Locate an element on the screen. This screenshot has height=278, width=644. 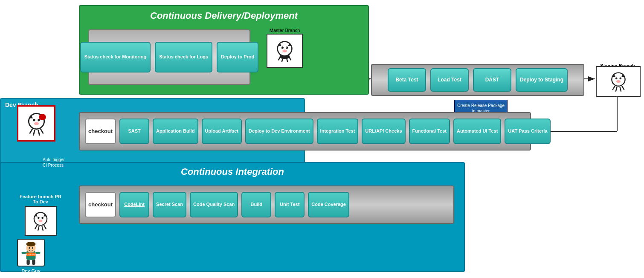
staging-github-icon is located at coordinates (618, 81).